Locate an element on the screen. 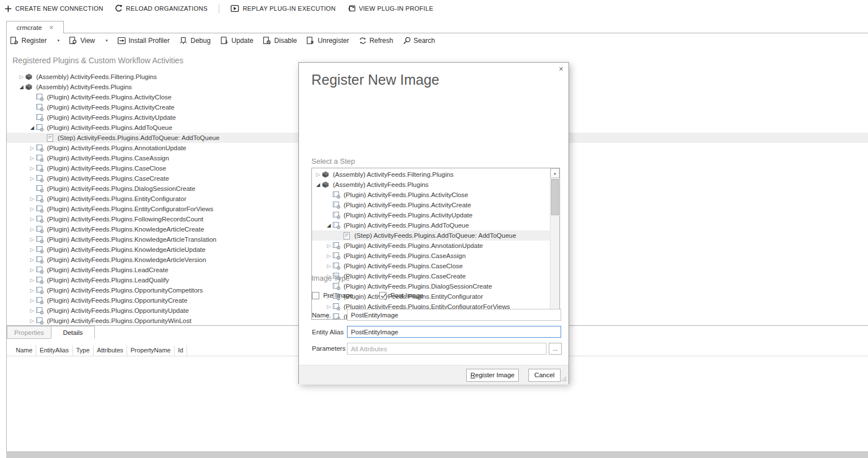 The height and width of the screenshot is (458, 868). plugin-toolbar: Register ▾ View ▾ Install Profiler is located at coordinates (437, 41).